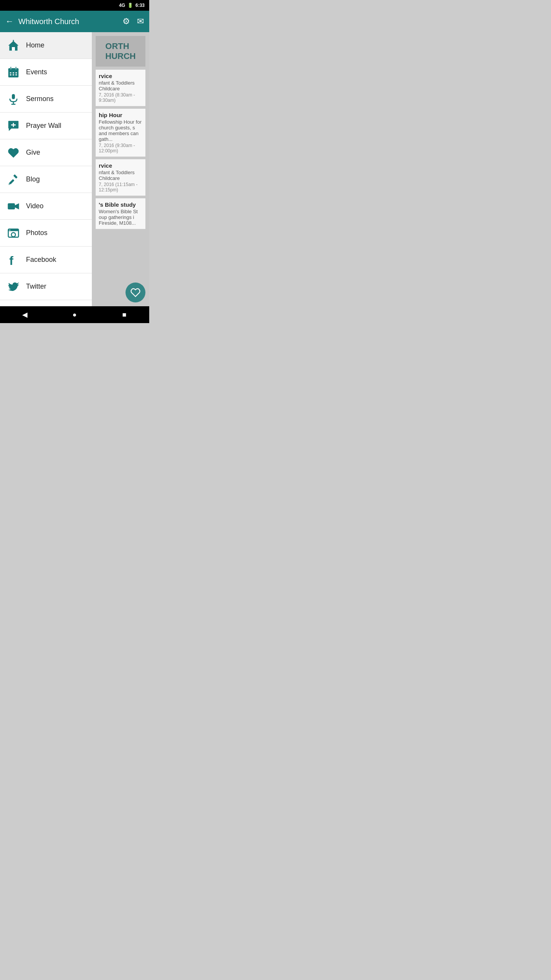 The height and width of the screenshot is (980, 551). I want to click on sidebar-item-twitter: Twitter, so click(46, 287).